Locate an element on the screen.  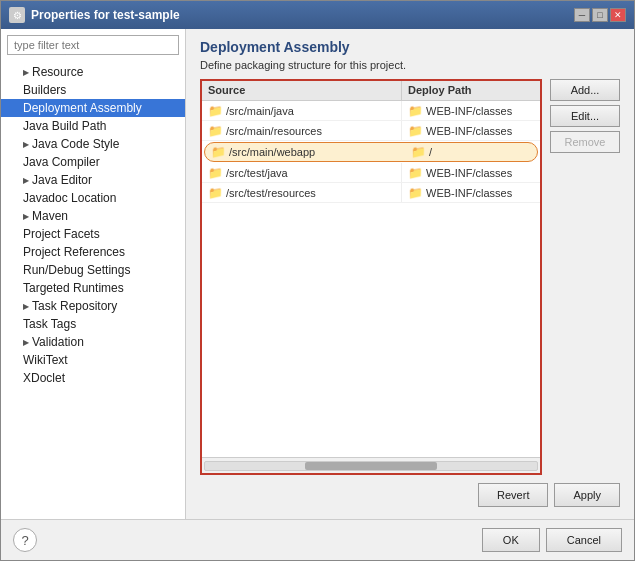
section-title: Deployment Assembly is located at coordinates (410, 47).